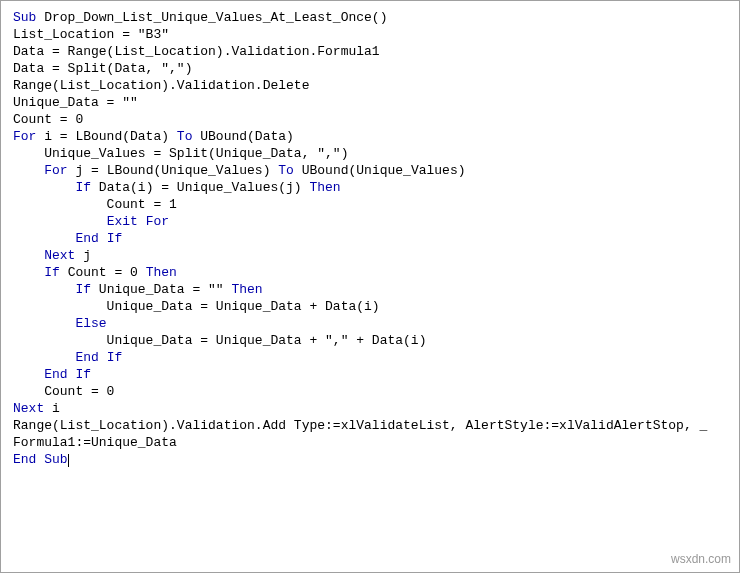 The image size is (740, 573). I want to click on code-line: If Data(i) = Unique_Values(j) Then, so click(370, 188).